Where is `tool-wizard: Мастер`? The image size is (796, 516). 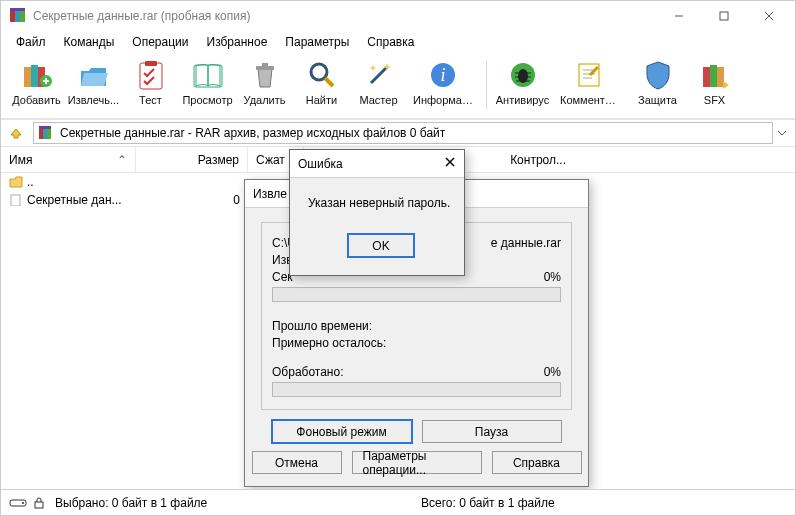
tool-wizard: Мастер is located at coordinates (378, 82).